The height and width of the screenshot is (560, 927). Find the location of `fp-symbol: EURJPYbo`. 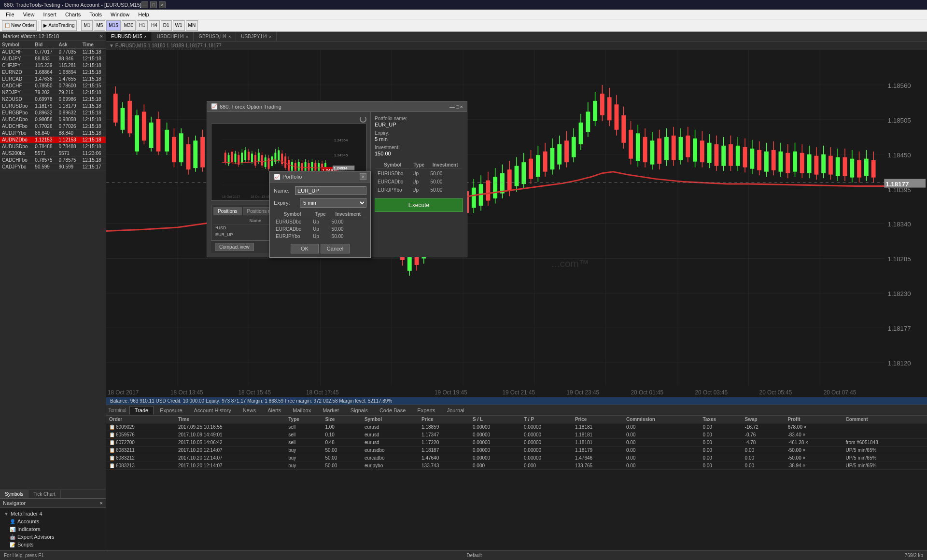

fp-symbol: EURJPYbo is located at coordinates (393, 190).